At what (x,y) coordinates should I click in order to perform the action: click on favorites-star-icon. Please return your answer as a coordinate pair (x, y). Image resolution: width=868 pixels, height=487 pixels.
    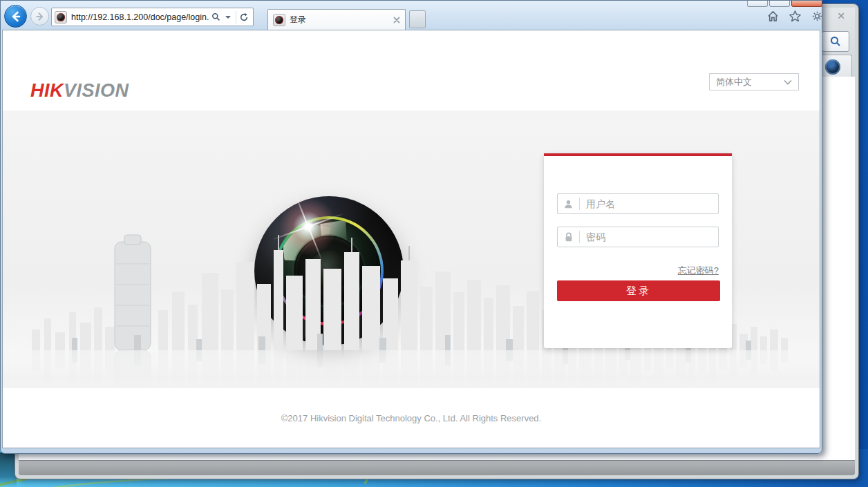
    Looking at the image, I should click on (795, 17).